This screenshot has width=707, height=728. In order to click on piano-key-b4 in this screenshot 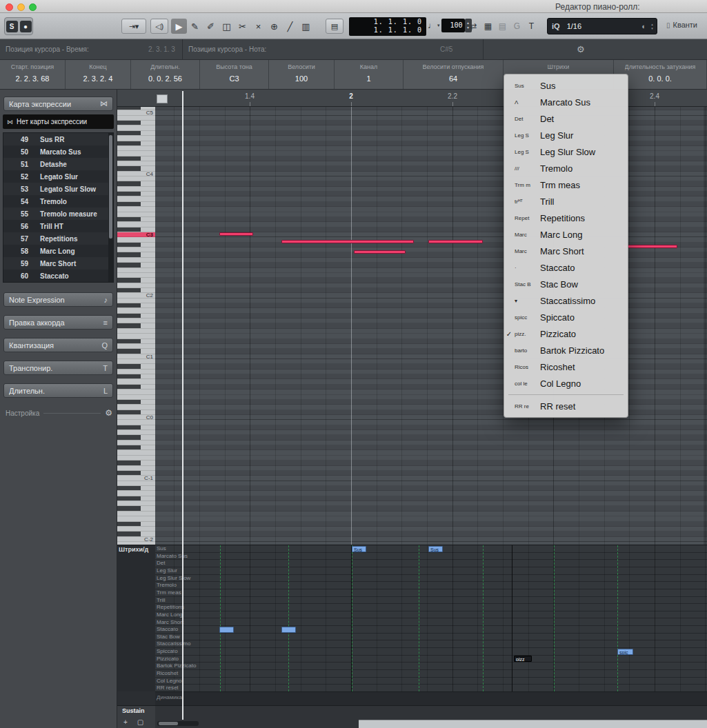, I will do `click(137, 119)`.